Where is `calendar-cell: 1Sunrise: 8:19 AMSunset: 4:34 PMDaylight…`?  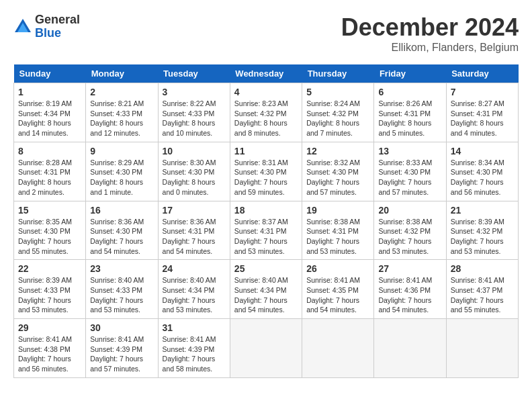
calendar-cell: 1Sunrise: 8:19 AMSunset: 4:34 PMDaylight… is located at coordinates (50, 113).